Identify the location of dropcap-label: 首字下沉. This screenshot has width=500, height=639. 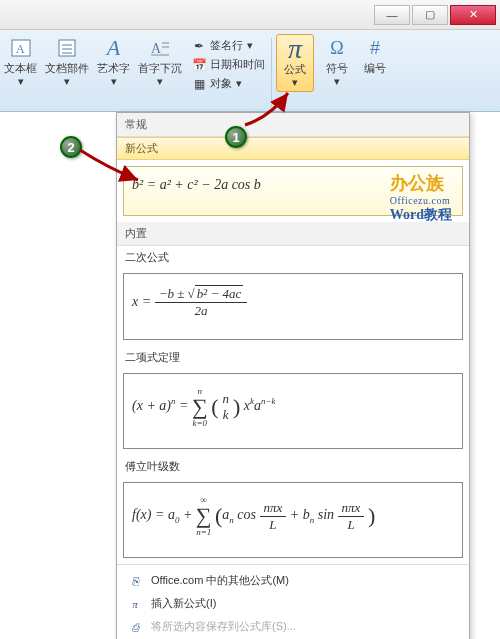
(160, 68).